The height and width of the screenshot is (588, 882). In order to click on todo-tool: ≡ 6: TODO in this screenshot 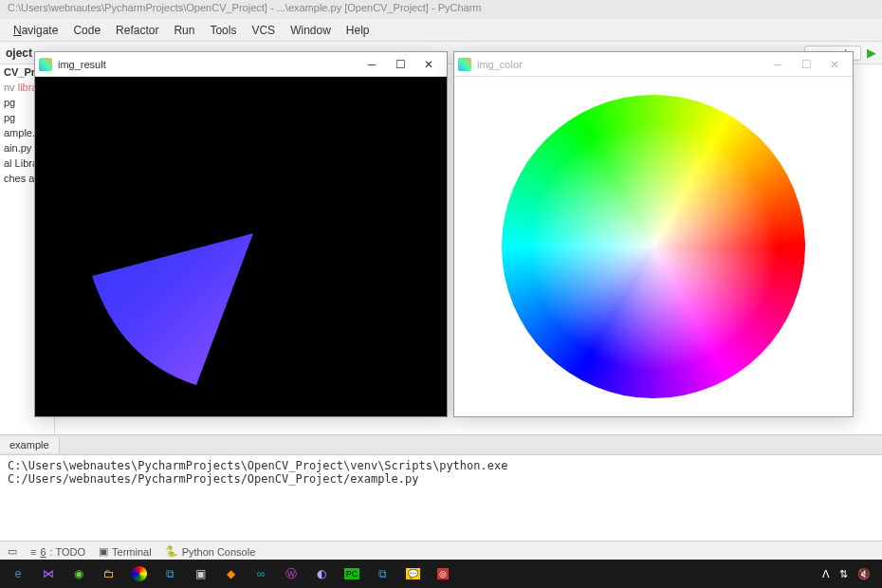, I will do `click(58, 552)`.